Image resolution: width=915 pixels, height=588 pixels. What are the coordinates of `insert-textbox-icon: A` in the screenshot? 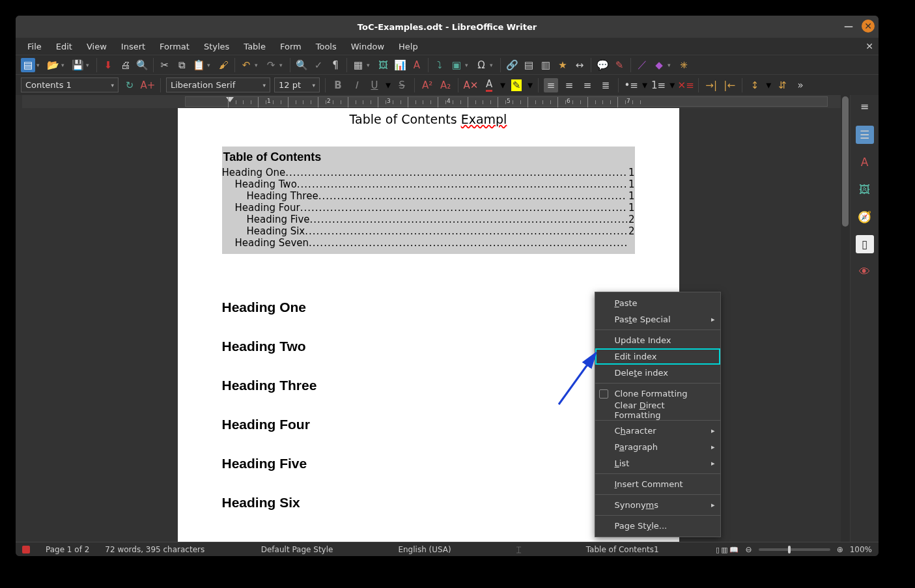 It's located at (417, 65).